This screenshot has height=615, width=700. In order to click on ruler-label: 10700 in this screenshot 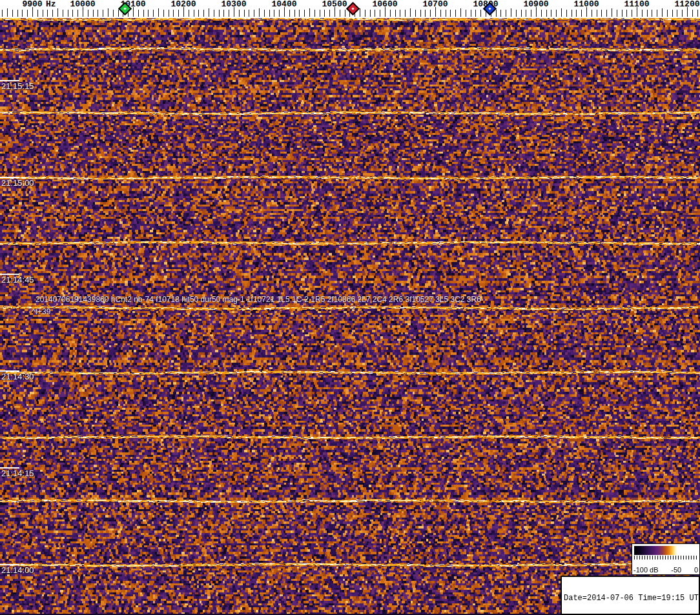, I will do `click(435, 4)`.